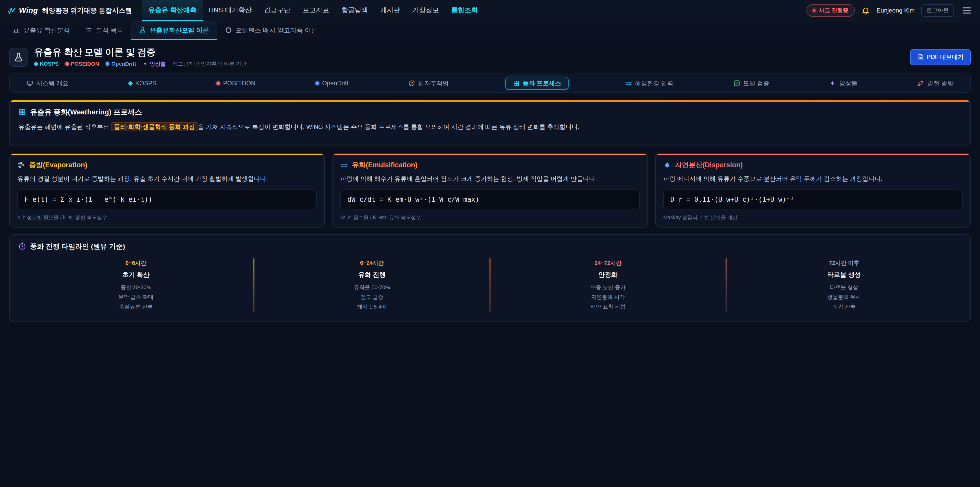 Image resolution: width=980 pixels, height=487 pixels. What do you see at coordinates (752, 83) in the screenshot?
I see `section-tab-model-validation: 모델 검증` at bounding box center [752, 83].